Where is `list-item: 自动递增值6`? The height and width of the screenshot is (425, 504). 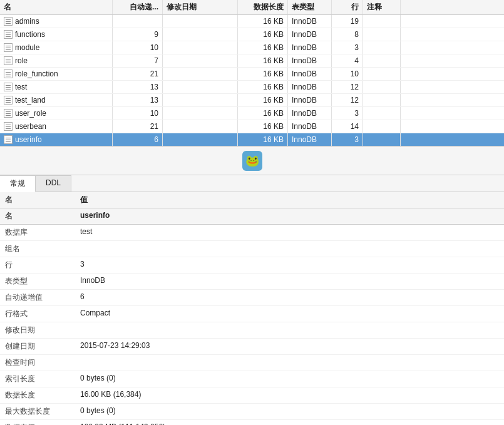
list-item: 自动递增值6 is located at coordinates (252, 298).